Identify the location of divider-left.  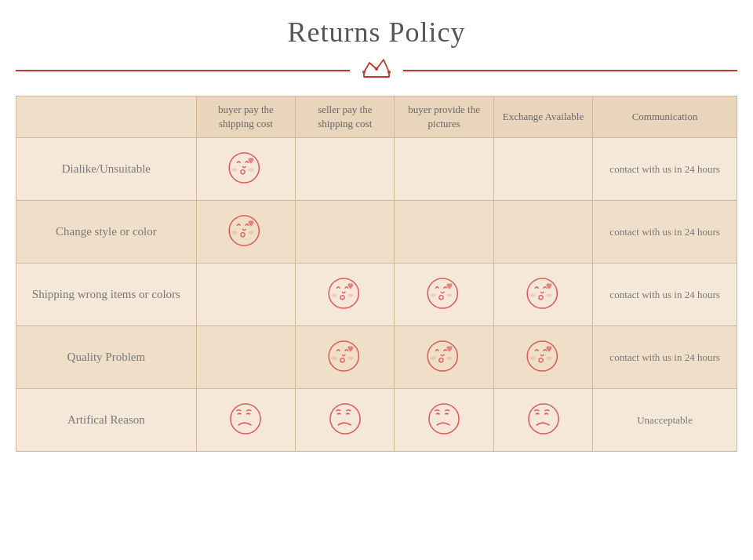
(183, 71).